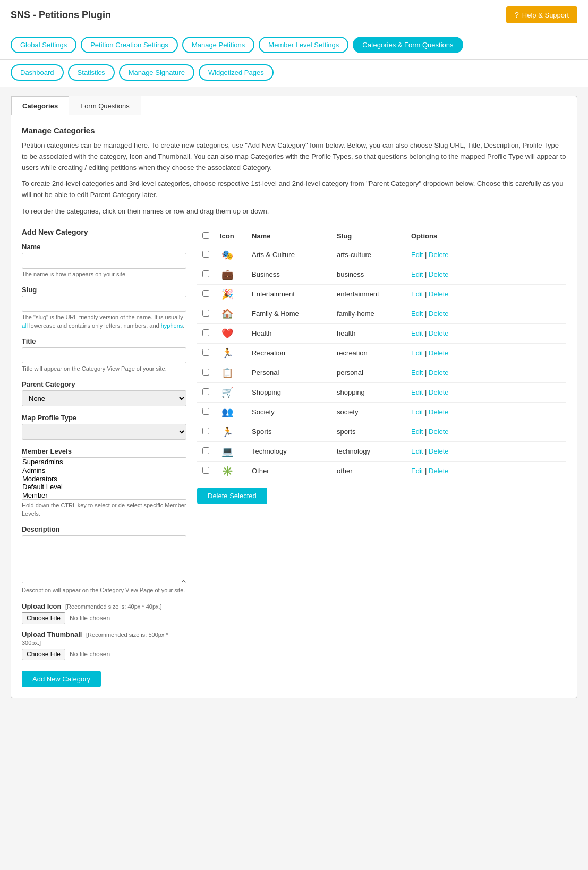  What do you see at coordinates (44, 654) in the screenshot?
I see `choose-thumbnail-file-button: Choose File` at bounding box center [44, 654].